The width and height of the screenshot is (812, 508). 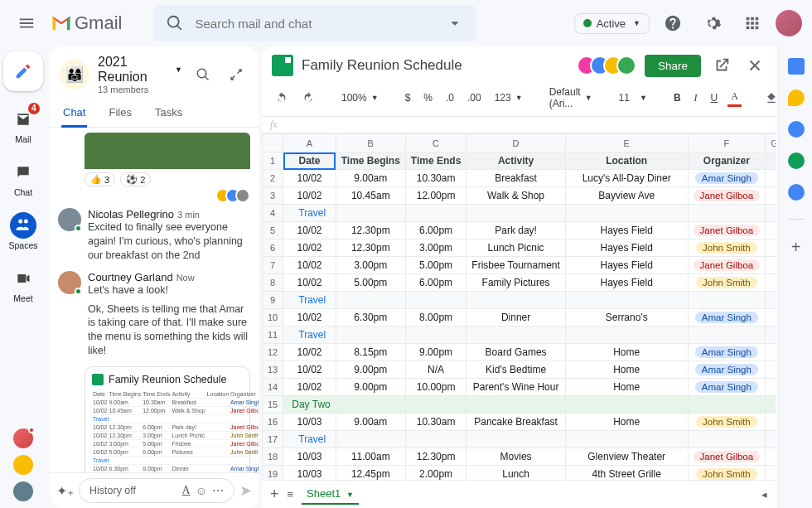 I want to click on compose-input: History off A ☺ ⋯, so click(x=157, y=491).